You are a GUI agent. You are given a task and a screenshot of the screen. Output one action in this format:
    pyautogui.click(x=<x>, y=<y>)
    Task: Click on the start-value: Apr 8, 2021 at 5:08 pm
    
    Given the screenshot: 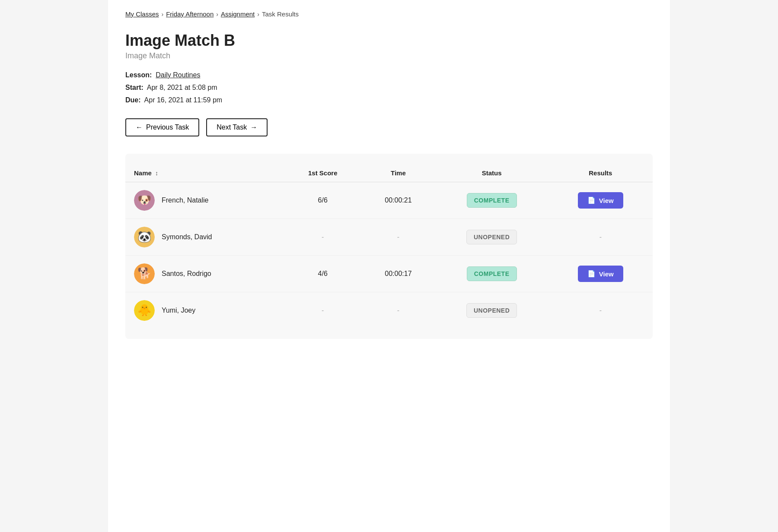 What is the action you would take?
    pyautogui.click(x=182, y=87)
    